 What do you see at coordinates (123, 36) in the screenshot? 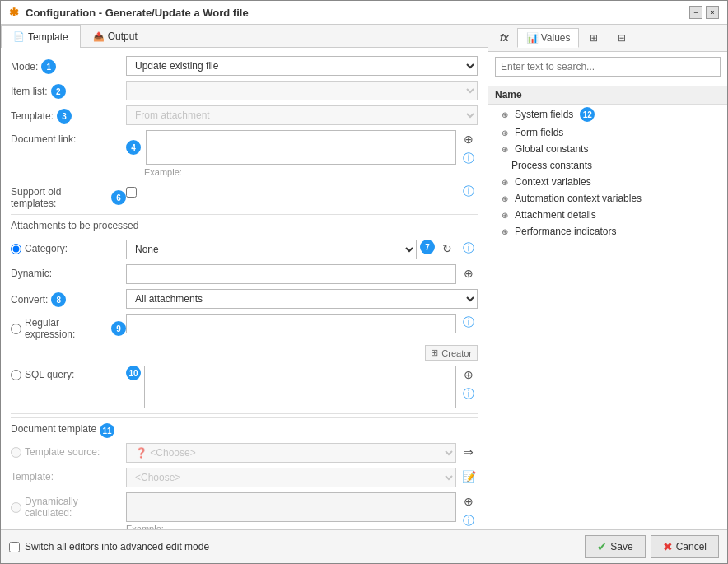
I see `tab-output-label: Output` at bounding box center [123, 36].